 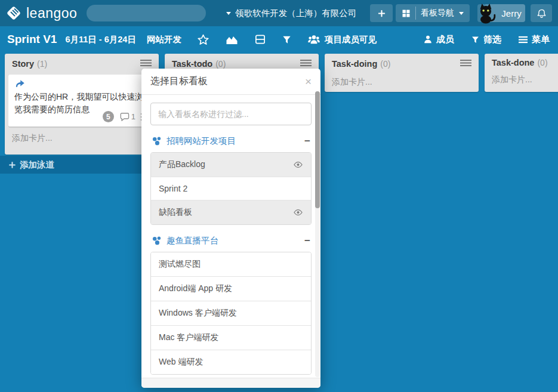 I want to click on board-option: 测试燃尽图, so click(x=231, y=264).